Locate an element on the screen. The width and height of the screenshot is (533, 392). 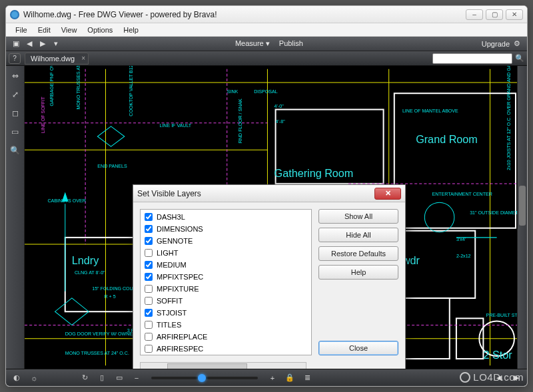
rotate-icon: ↻ is located at coordinates (85, 378).